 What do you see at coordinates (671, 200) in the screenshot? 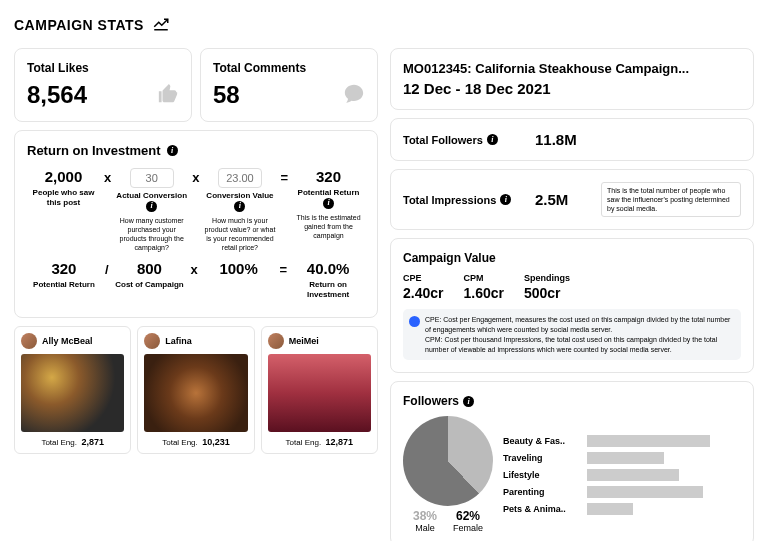
I see `impressions-tooltip: This is the total number of people who s…` at bounding box center [671, 200].